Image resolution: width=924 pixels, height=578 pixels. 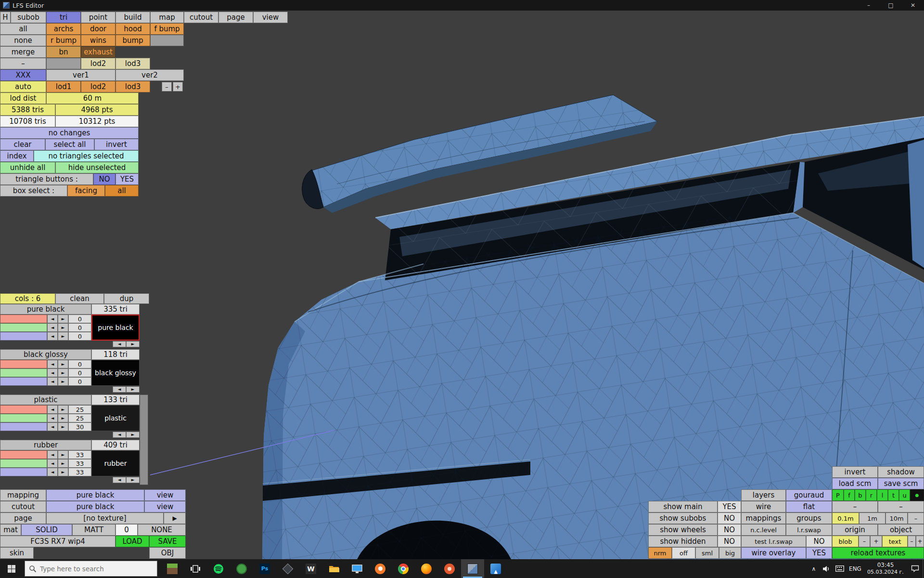 What do you see at coordinates (864, 541) in the screenshot?
I see `blob-minus-button: –` at bounding box center [864, 541].